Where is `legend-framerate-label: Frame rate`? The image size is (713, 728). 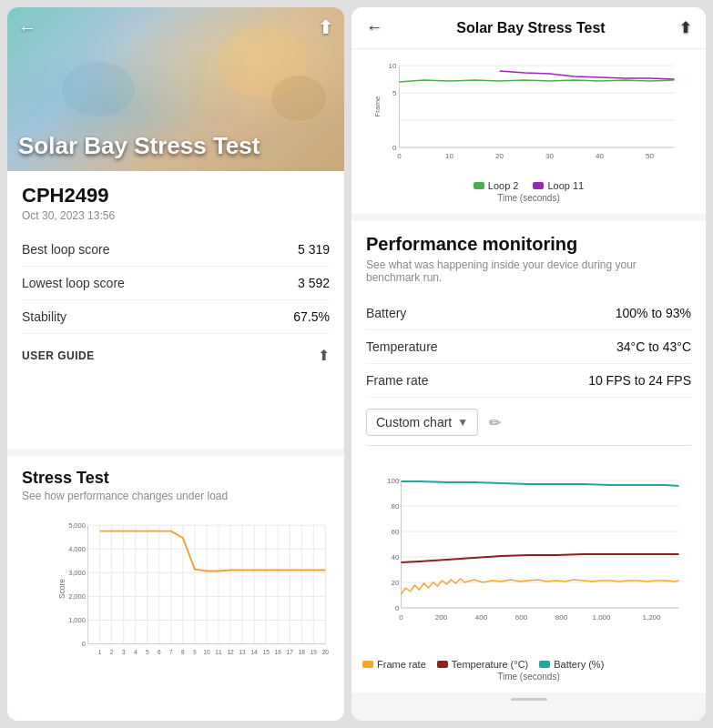
legend-framerate-label: Frame rate is located at coordinates (402, 664).